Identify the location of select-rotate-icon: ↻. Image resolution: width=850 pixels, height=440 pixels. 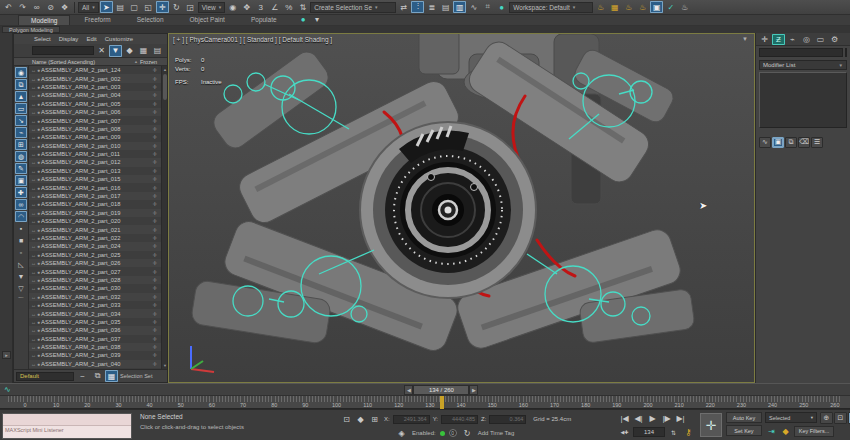
(176, 7).